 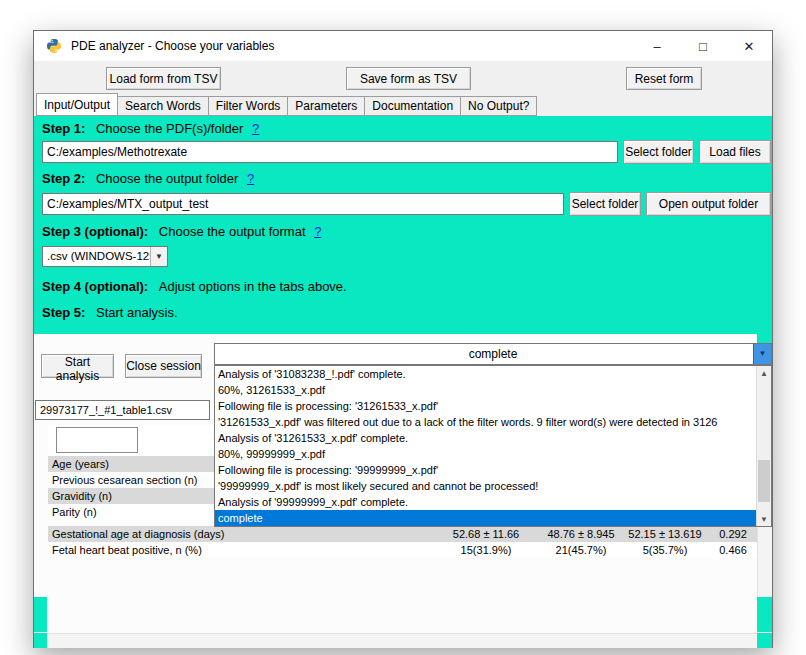 What do you see at coordinates (95, 232) in the screenshot?
I see `step3-label: Step 3 (optional):` at bounding box center [95, 232].